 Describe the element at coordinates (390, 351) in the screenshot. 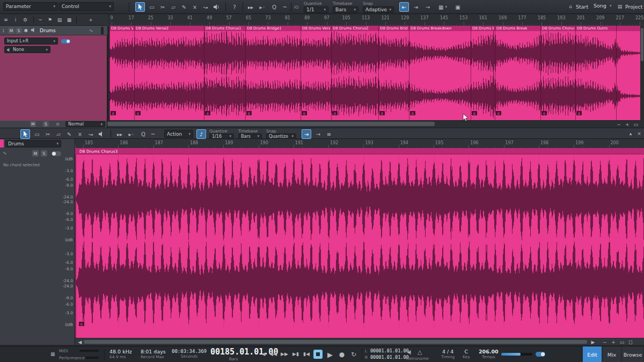

I see `loop-left-value: 00001.01.01.00` at that location.